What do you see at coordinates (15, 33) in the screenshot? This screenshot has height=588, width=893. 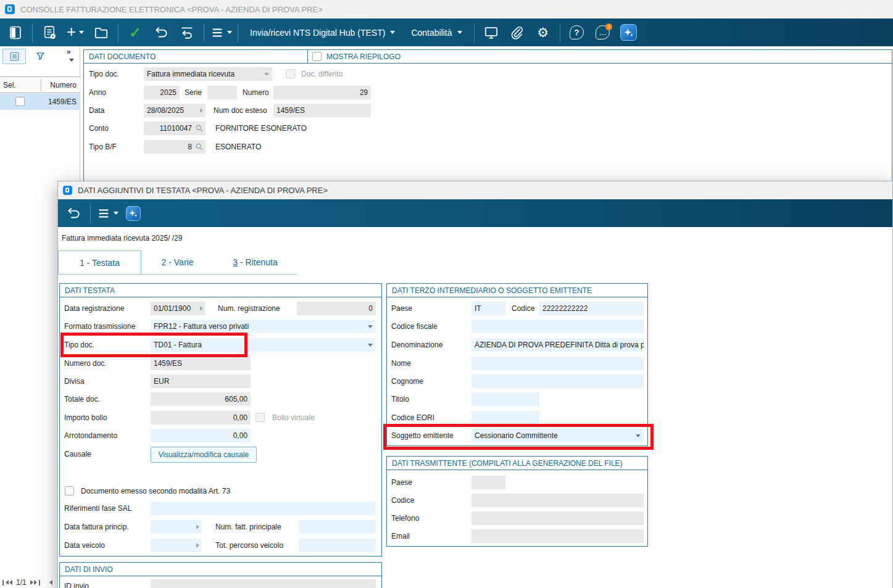 I see `sidebar-toggle-icon` at bounding box center [15, 33].